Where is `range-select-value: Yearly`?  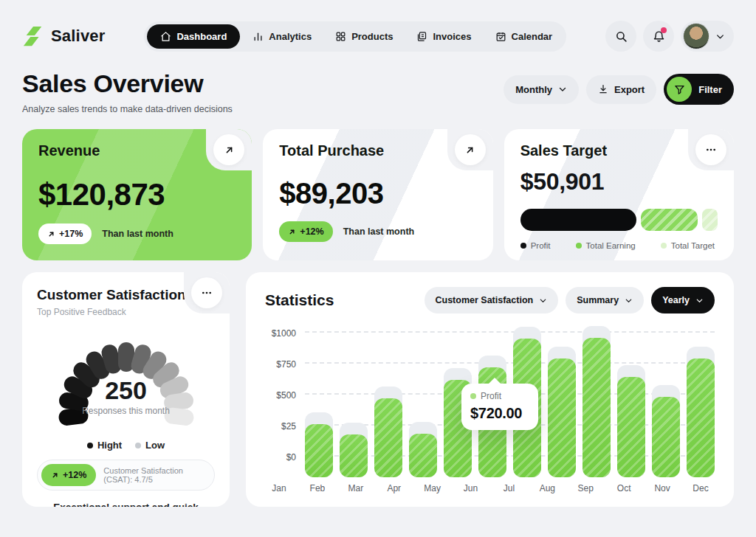
range-select-value: Yearly is located at coordinates (676, 300).